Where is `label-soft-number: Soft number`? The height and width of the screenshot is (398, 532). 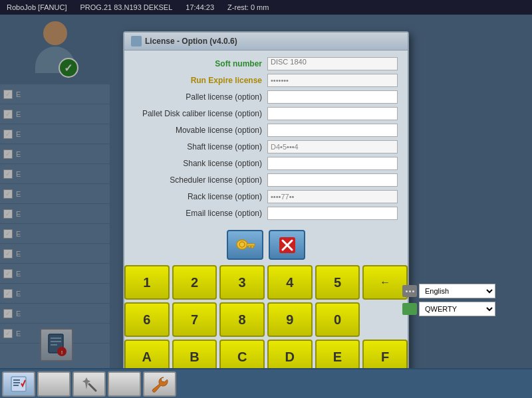
label-soft-number: Soft number is located at coordinates (201, 64).